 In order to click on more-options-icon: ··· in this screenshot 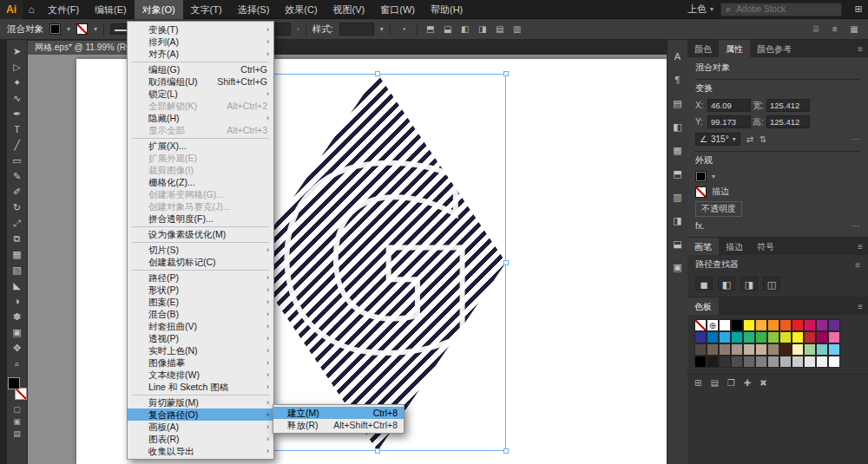, I will do `click(856, 139)`.